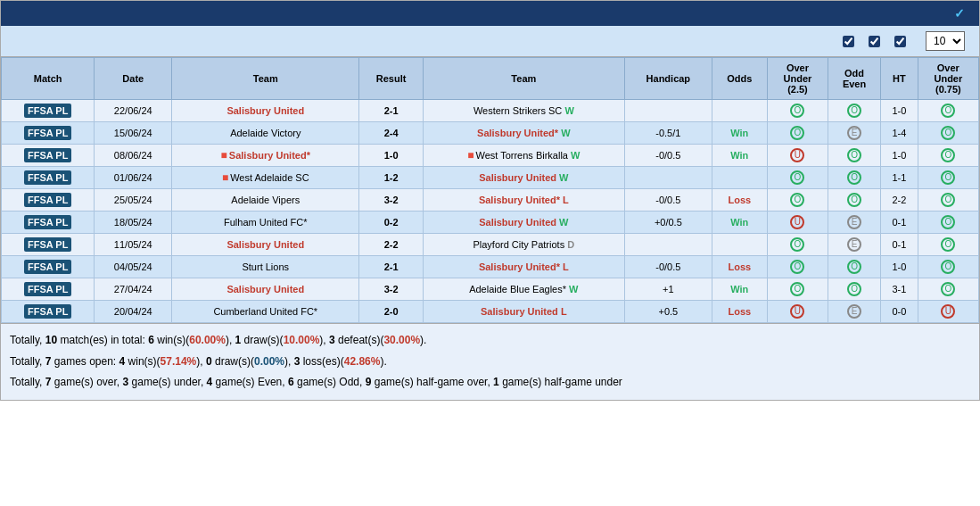 The width and height of the screenshot is (980, 506). Describe the element at coordinates (391, 155) in the screenshot. I see `result-score: 1-0` at that location.